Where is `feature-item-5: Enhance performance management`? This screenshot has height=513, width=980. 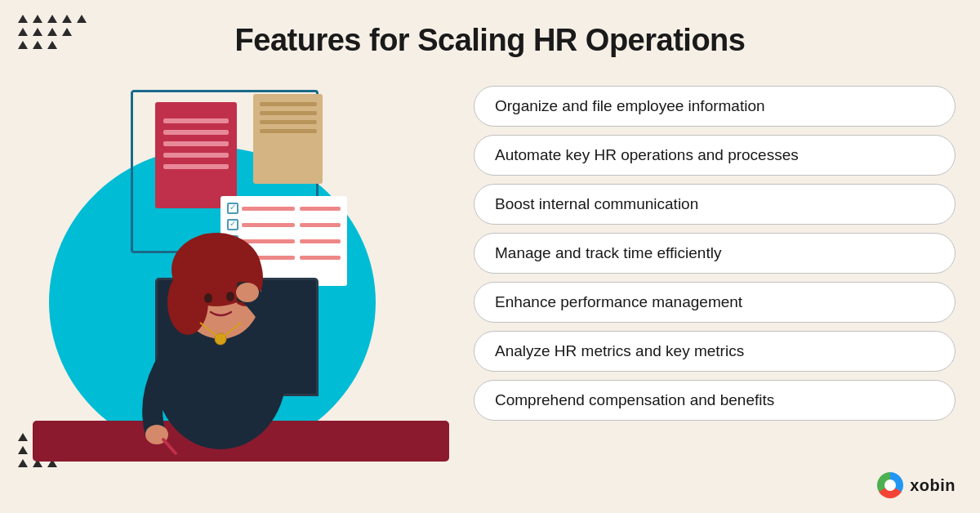 feature-item-5: Enhance performance management is located at coordinates (715, 302).